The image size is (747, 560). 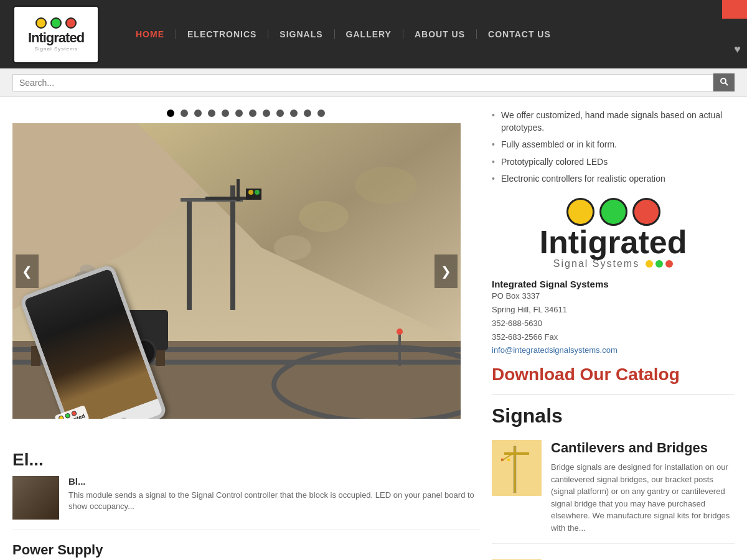 What do you see at coordinates (517, 468) in the screenshot?
I see `signal-thumb-cantilevers` at bounding box center [517, 468].